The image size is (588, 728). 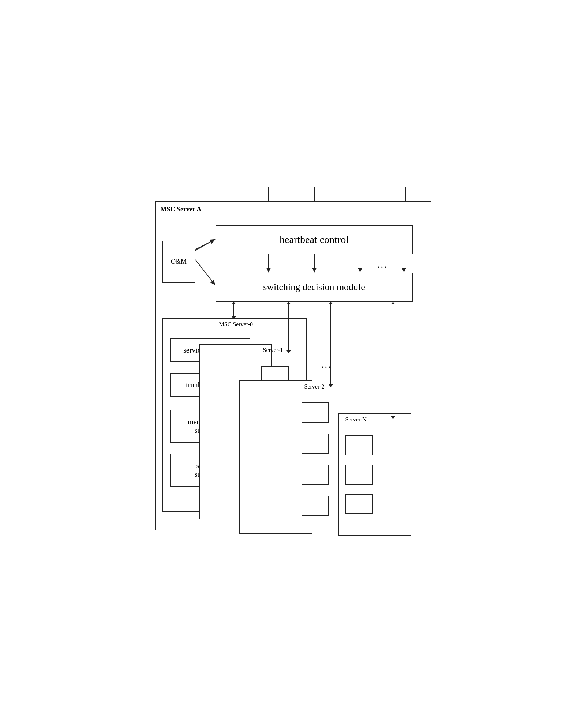 I want to click on server1-label: Server-1, so click(x=273, y=350).